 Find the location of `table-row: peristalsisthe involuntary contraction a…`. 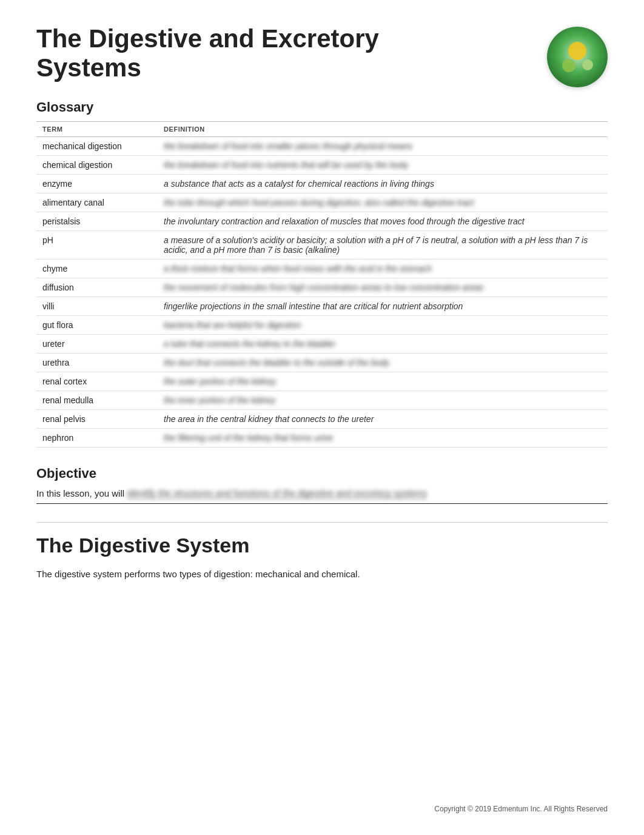

table-row: peristalsisthe involuntary contraction a… is located at coordinates (322, 222).